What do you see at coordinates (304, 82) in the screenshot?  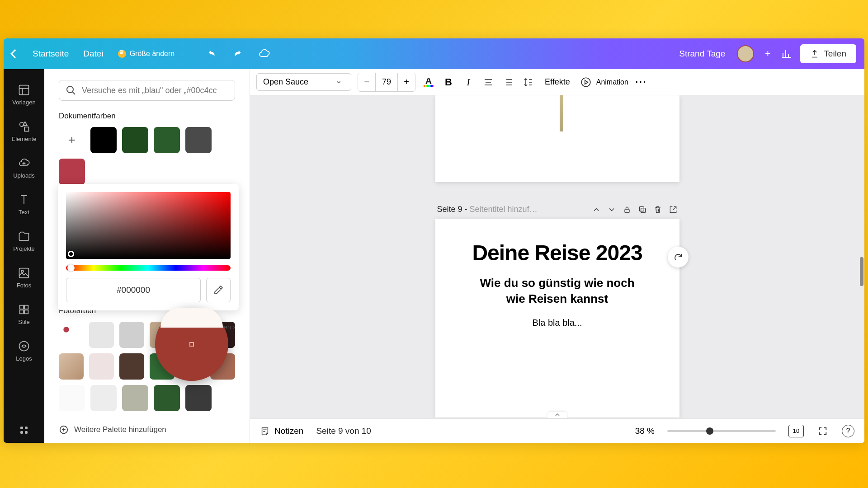 I see `font-select: Open Sauce` at bounding box center [304, 82].